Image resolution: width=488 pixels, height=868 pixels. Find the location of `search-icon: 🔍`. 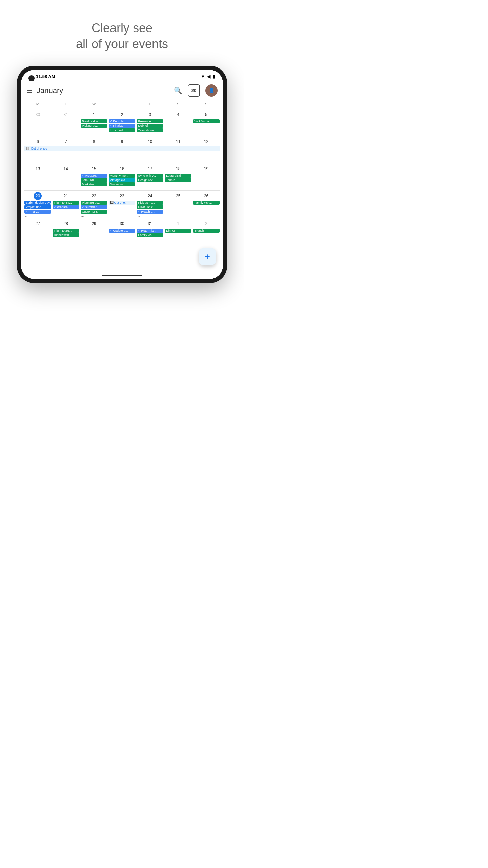

search-icon: 🔍 is located at coordinates (178, 91).